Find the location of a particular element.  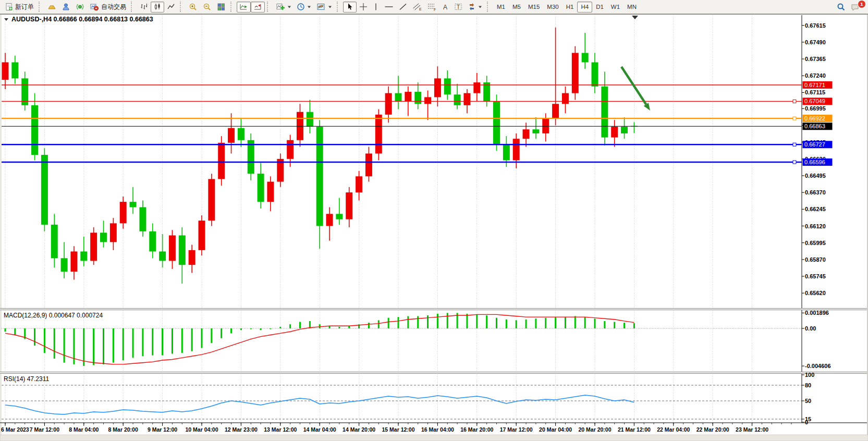

timeframe-label: W1 is located at coordinates (615, 7).